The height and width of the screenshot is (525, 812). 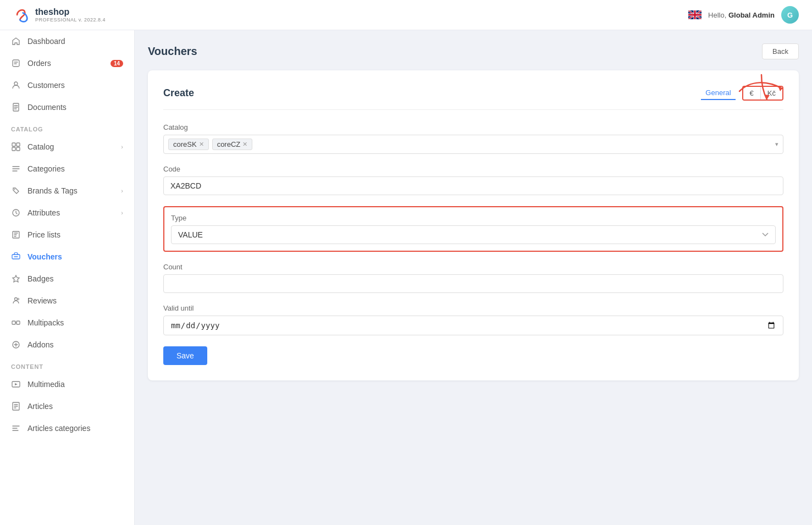 I want to click on hello-text: Hello, Global Admin, so click(x=741, y=15).